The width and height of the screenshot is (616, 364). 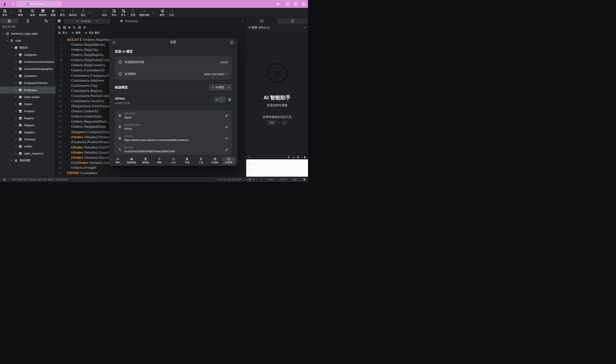 I want to click on toolbar-caret-others-diamonds, so click(x=90, y=13).